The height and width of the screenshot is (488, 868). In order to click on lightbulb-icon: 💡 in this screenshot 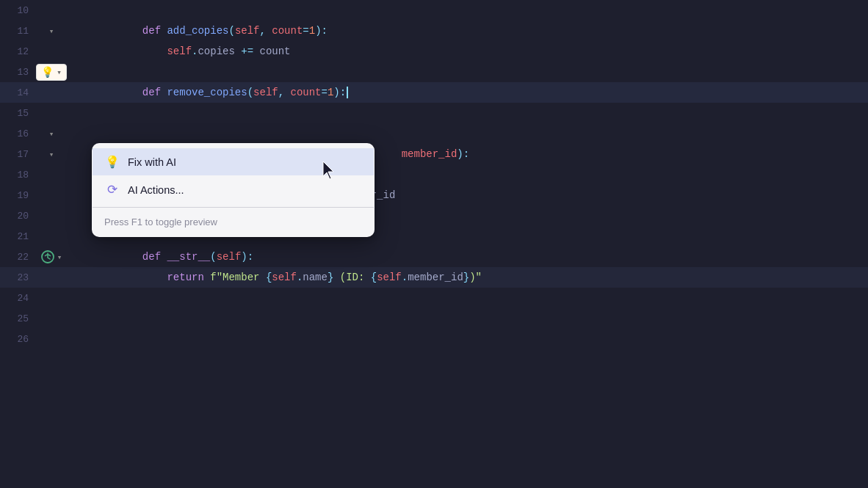, I will do `click(112, 161)`.